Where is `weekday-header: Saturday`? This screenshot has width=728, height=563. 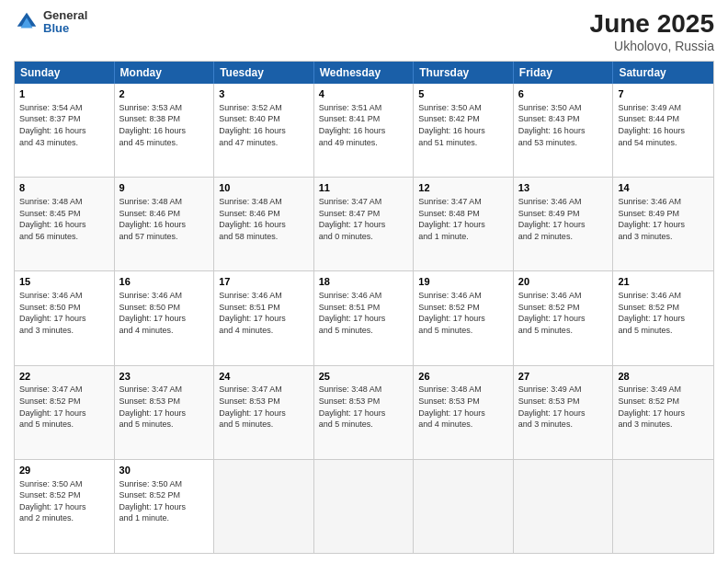 weekday-header: Saturday is located at coordinates (664, 73).